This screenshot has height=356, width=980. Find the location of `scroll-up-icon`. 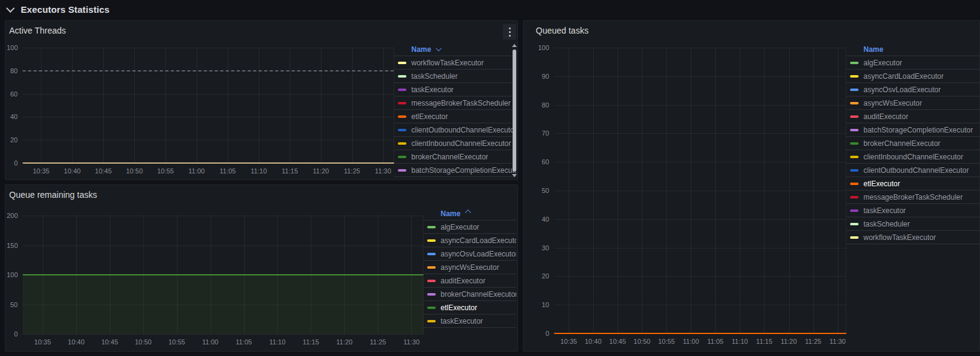

scroll-up-icon is located at coordinates (514, 45).